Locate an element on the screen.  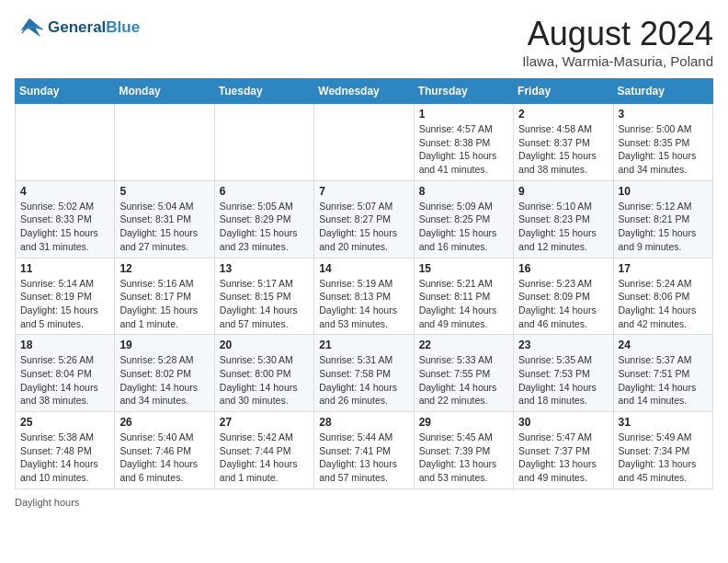
day-info: Sunrise: 5:44 AM Sunset: 7:41 PM Dayligh… is located at coordinates (364, 458).